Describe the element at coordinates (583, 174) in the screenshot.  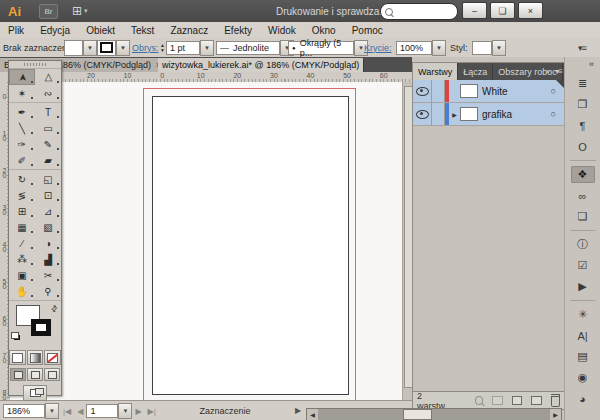
I see `layers-panel-icon: ❖` at that location.